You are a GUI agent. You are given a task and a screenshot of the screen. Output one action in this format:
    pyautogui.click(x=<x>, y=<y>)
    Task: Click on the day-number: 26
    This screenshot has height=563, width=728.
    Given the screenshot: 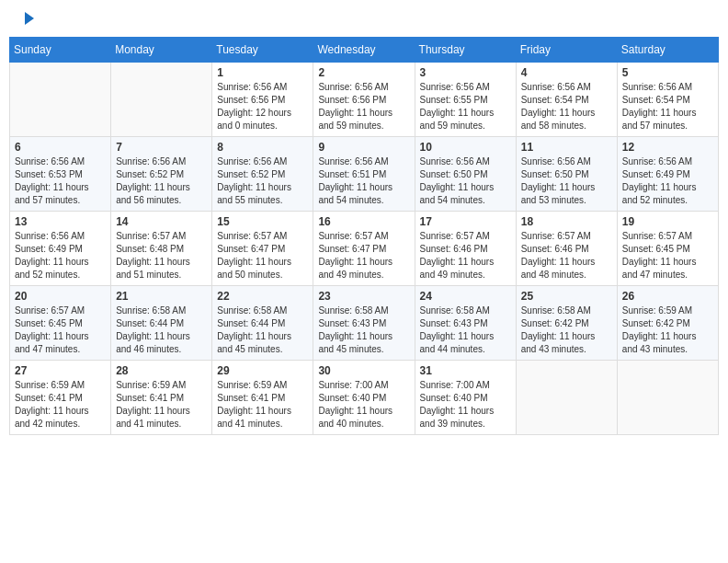 What is the action you would take?
    pyautogui.click(x=667, y=296)
    